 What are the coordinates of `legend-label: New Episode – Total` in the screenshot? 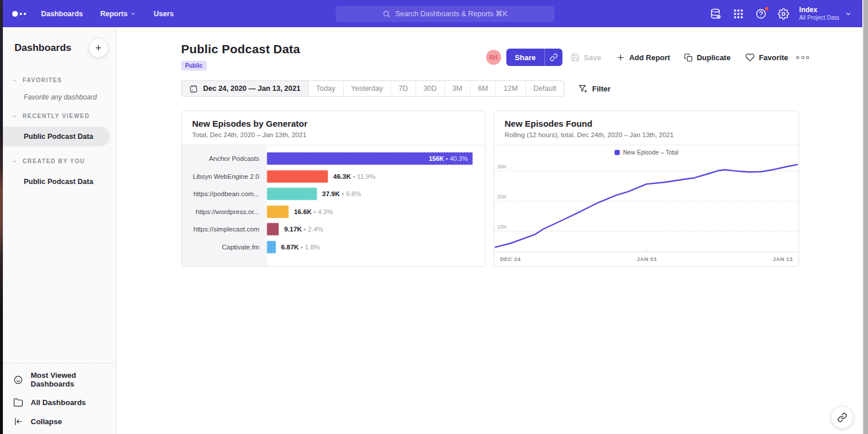 It's located at (651, 152).